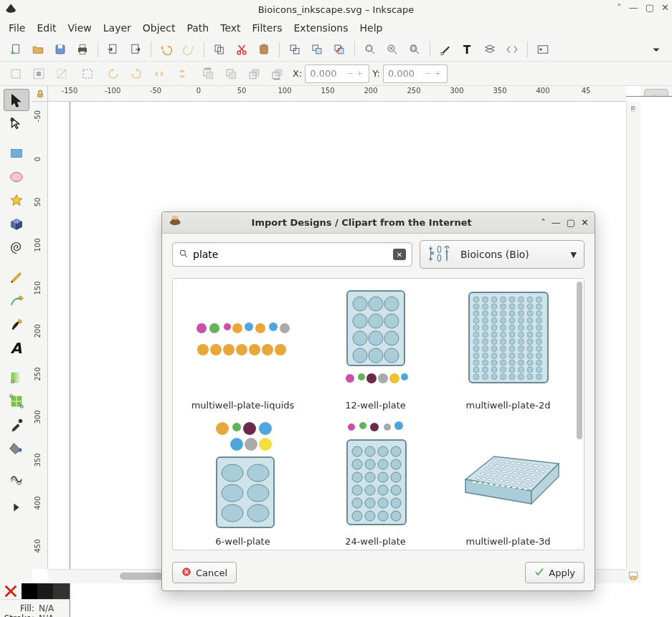 Image resolution: width=672 pixels, height=617 pixels. What do you see at coordinates (437, 73) in the screenshot?
I see `y-increment: +` at bounding box center [437, 73].